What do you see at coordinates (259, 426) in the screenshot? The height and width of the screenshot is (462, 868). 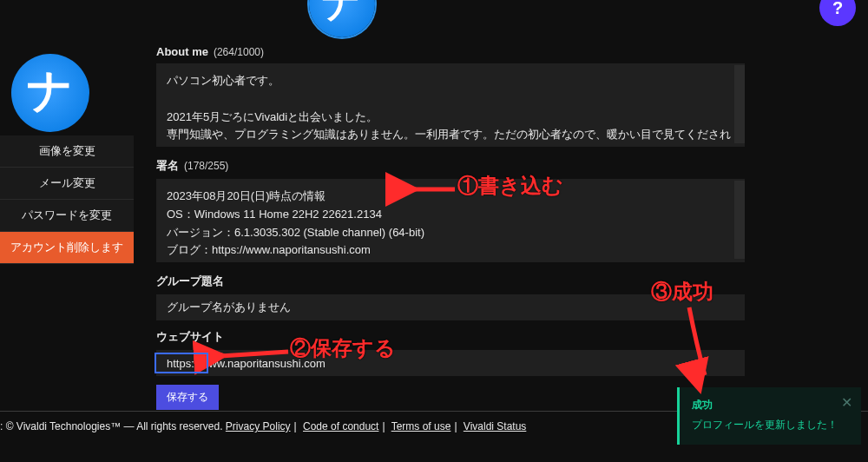 I see `footer-link-privacy: Privacy Policy` at bounding box center [259, 426].